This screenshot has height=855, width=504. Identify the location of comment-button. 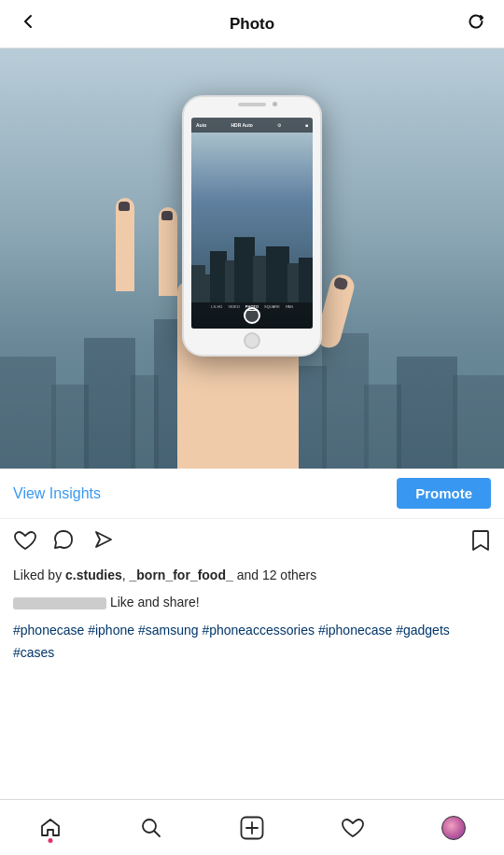
(64, 543).